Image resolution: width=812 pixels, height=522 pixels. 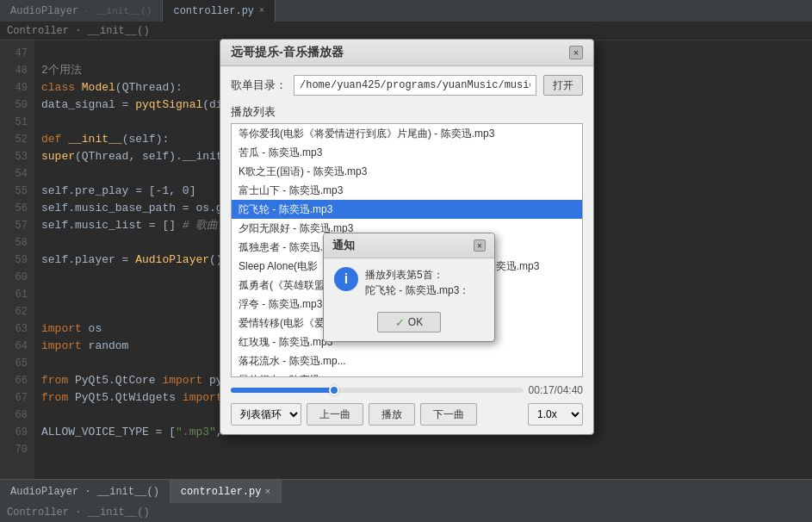 I want to click on play-button: 播放, so click(x=392, y=414).